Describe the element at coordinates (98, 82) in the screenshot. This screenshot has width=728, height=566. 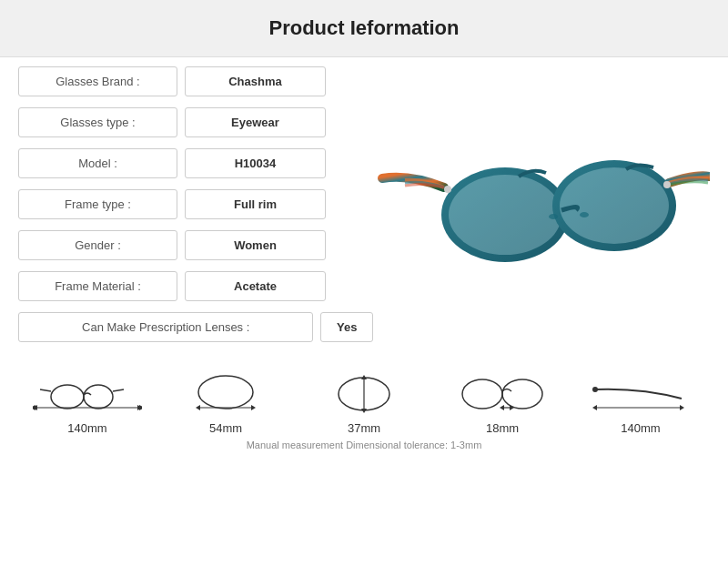
I see `field-label-0: Glasses Brand :` at that location.